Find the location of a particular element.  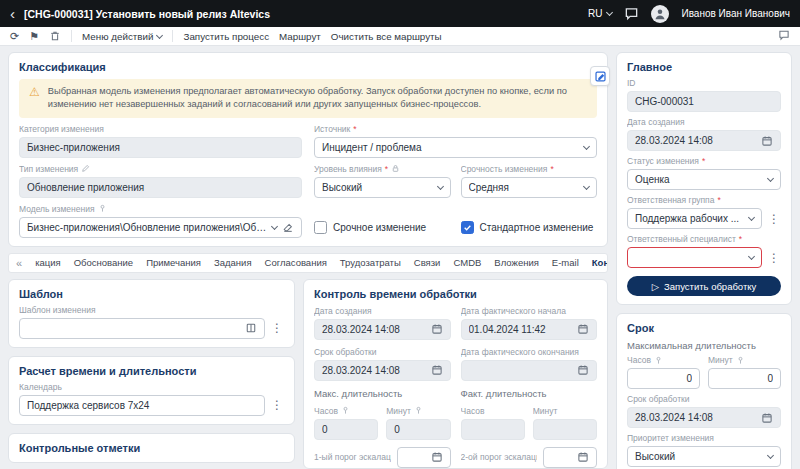

max-duration-label: Макс. длительность is located at coordinates (382, 394).